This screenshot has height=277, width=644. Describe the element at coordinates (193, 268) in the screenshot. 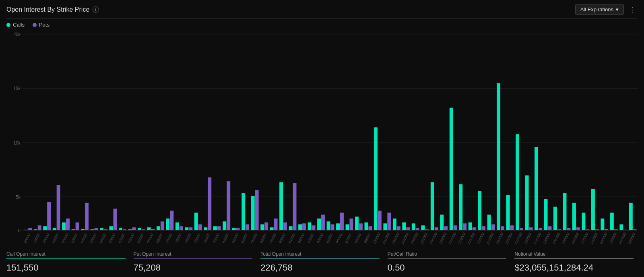

I see `put-oi-value: 75,208` at that location.